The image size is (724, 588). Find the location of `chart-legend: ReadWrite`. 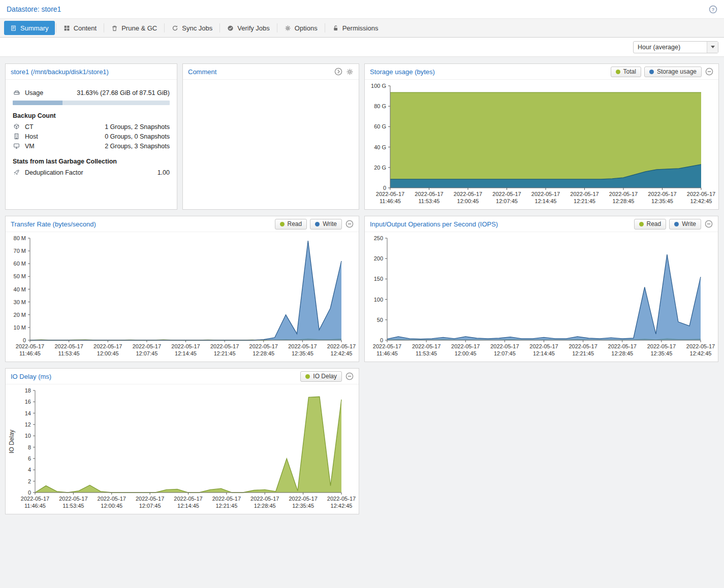

chart-legend: ReadWrite is located at coordinates (668, 224).